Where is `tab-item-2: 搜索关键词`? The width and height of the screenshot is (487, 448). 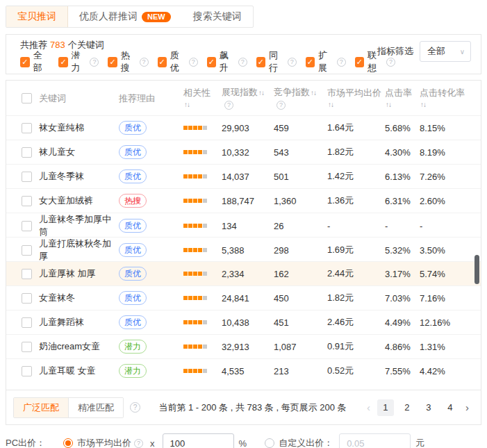 tab-item-2: 搜索关键词 is located at coordinates (217, 17).